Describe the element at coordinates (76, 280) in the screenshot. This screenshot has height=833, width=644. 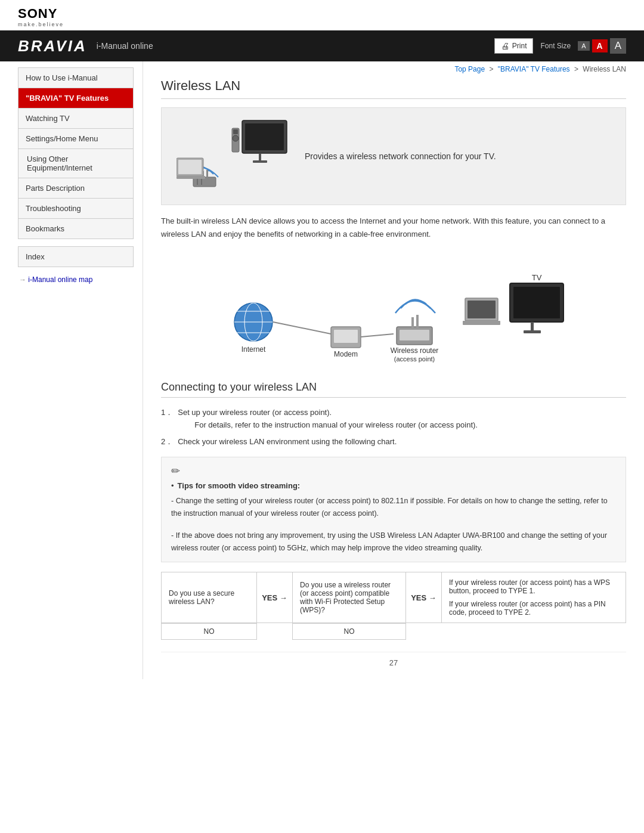
I see `sidebar-map-link: → i-Manual online map` at that location.